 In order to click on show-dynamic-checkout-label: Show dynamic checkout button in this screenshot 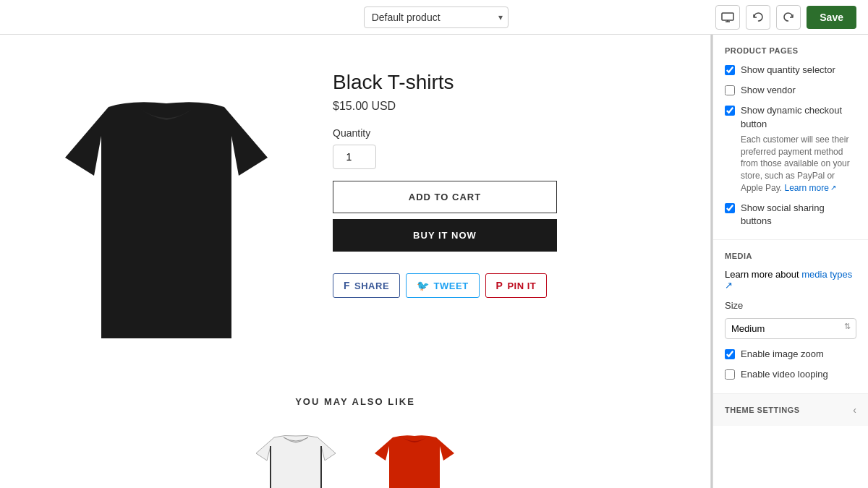, I will do `click(799, 117)`.